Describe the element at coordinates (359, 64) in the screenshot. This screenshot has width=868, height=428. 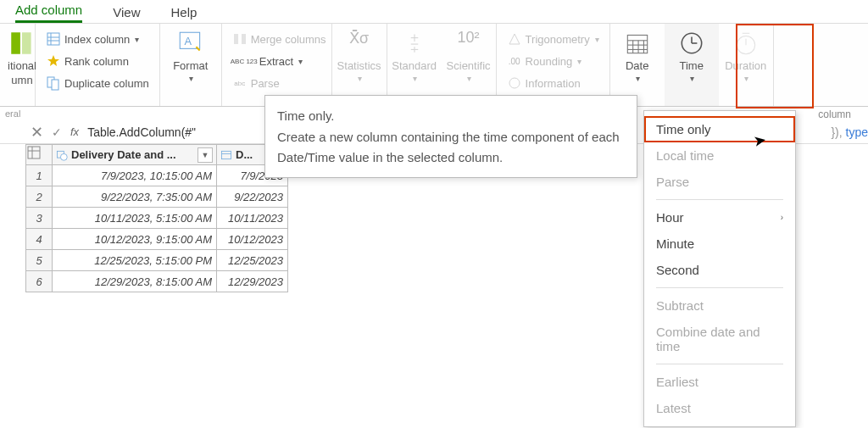
I see `group-stats: X̄σ Statistics▾` at that location.